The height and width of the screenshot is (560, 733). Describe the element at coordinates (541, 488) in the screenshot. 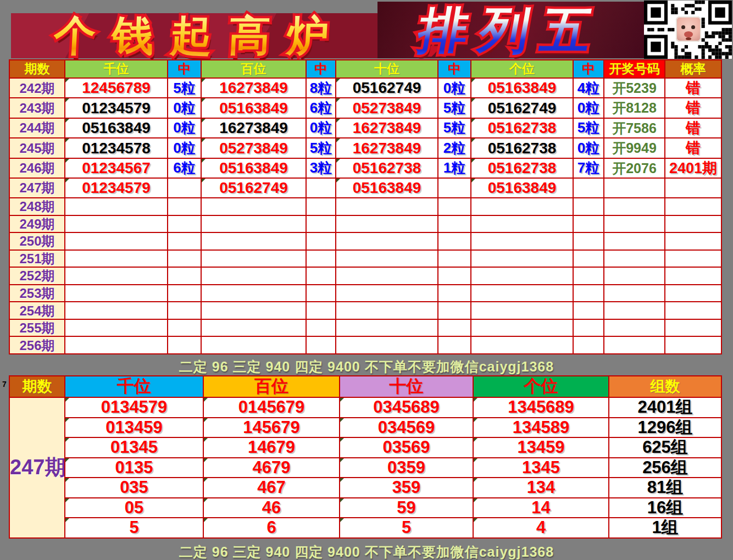

I see `cell: 134` at that location.